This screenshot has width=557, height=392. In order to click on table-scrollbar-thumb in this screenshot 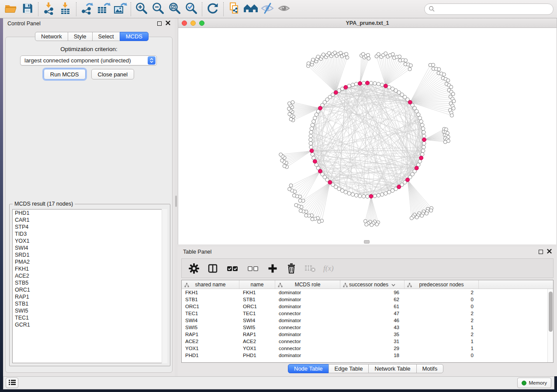, I will do `click(550, 312)`.